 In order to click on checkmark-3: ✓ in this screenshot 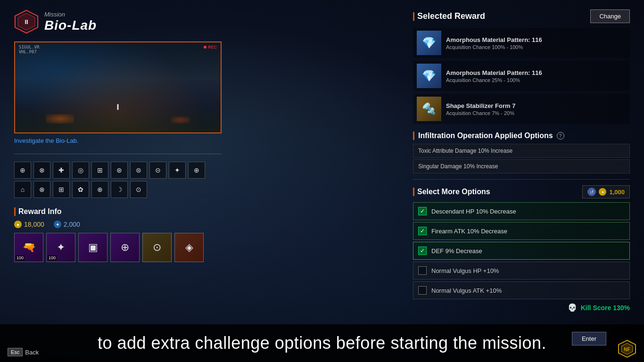, I will do `click(422, 251)`.